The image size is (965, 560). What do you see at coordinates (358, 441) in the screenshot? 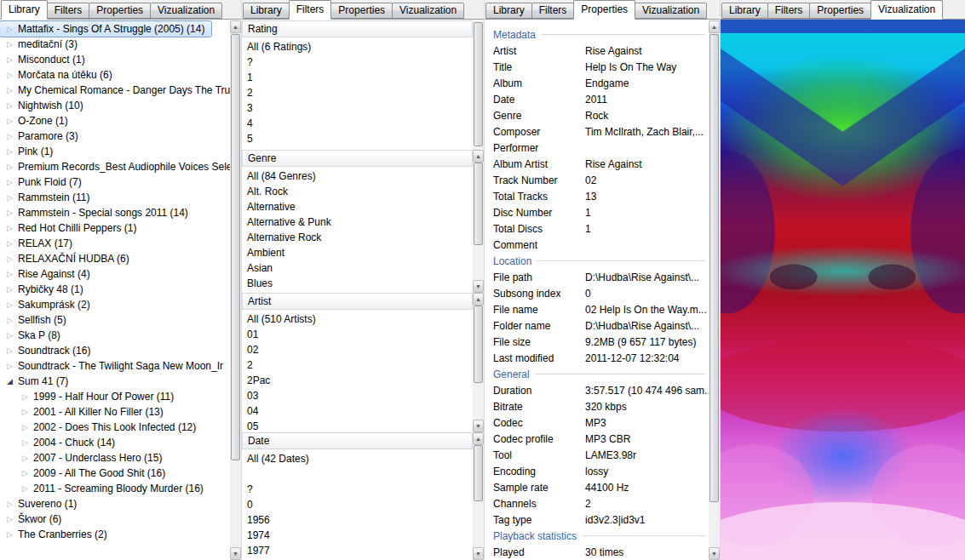
I see `filter-header: Date` at bounding box center [358, 441].